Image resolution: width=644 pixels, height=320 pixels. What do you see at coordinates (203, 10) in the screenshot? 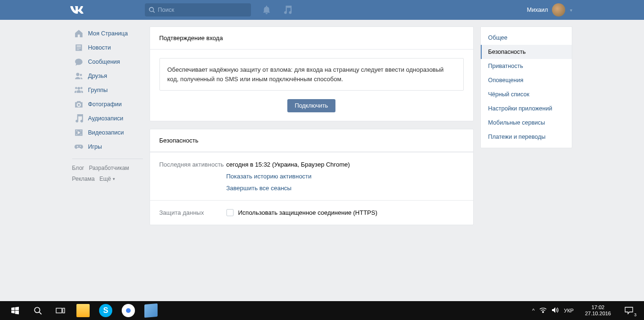
I see `search-input` at bounding box center [203, 10].